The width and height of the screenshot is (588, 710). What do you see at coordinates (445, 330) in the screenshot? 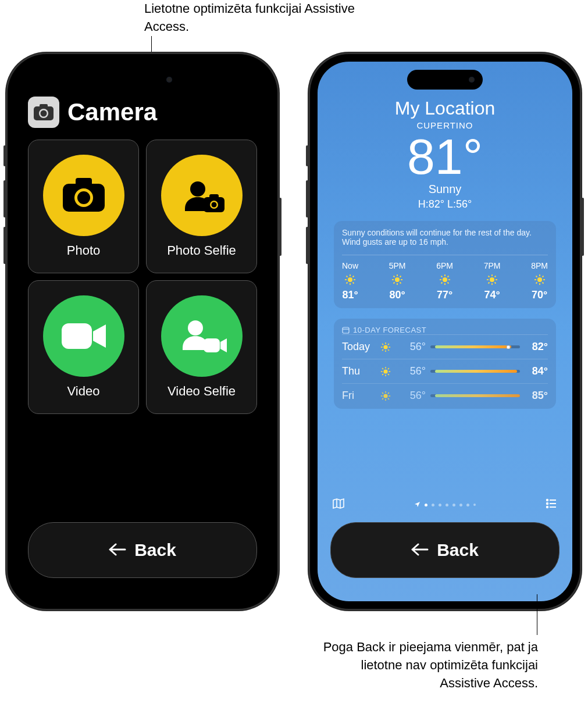
I see `ten-day-title: 10-DAY FORECAST` at bounding box center [445, 330].